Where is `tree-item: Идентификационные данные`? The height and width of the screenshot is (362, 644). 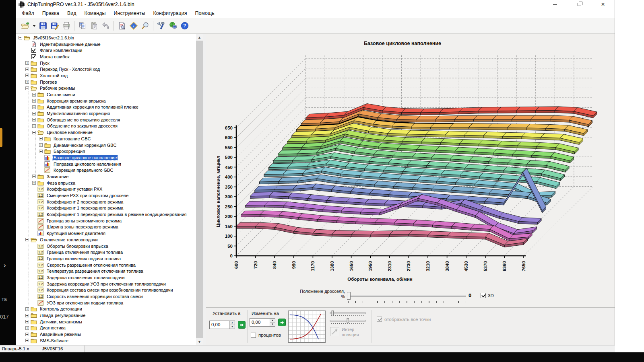 tree-item: Идентификационные данные is located at coordinates (106, 44).